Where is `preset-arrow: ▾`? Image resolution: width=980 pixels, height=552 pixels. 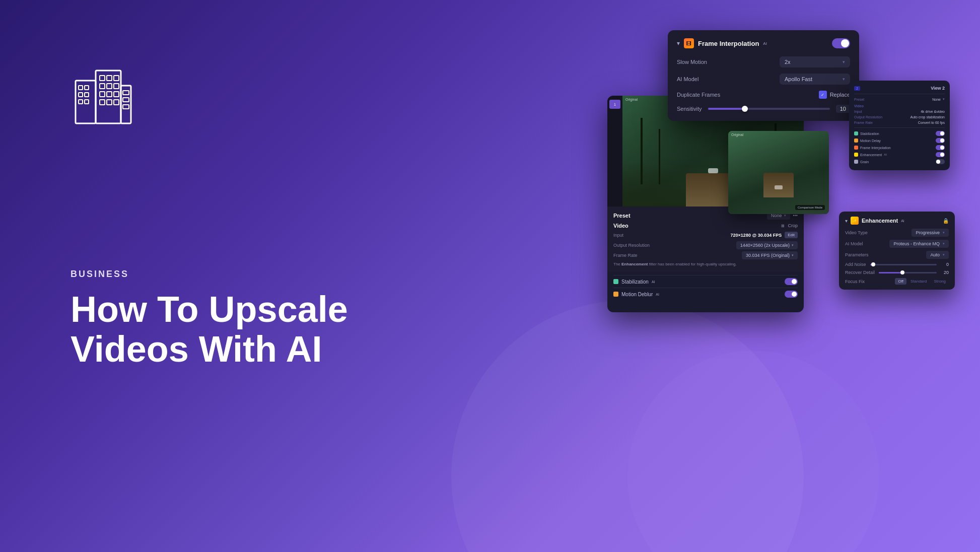 preset-arrow: ▾ is located at coordinates (944, 99).